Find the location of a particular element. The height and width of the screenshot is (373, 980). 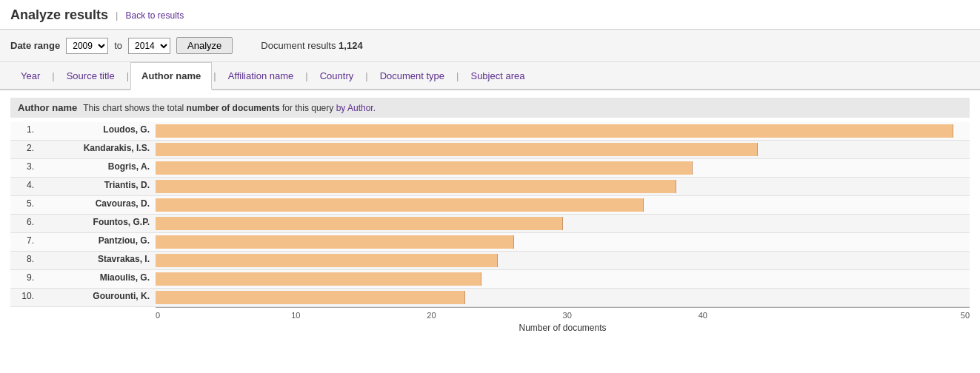

row-number: 9. is located at coordinates (24, 279).